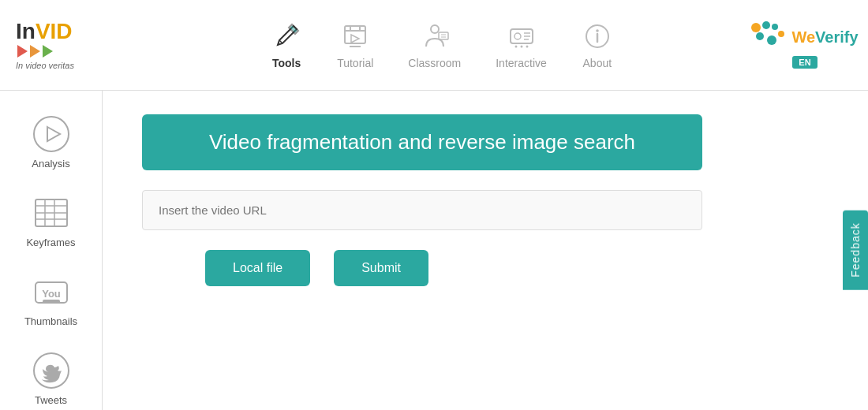  What do you see at coordinates (521, 45) in the screenshot?
I see `nav-item-interactive: Interactive` at bounding box center [521, 45].